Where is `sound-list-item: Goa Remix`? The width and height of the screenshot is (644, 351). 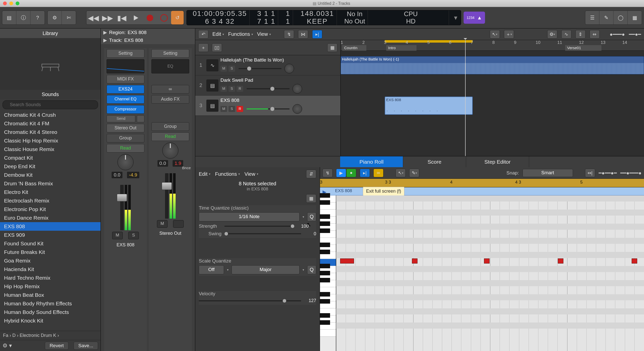 sound-list-item: Goa Remix is located at coordinates (50, 261).